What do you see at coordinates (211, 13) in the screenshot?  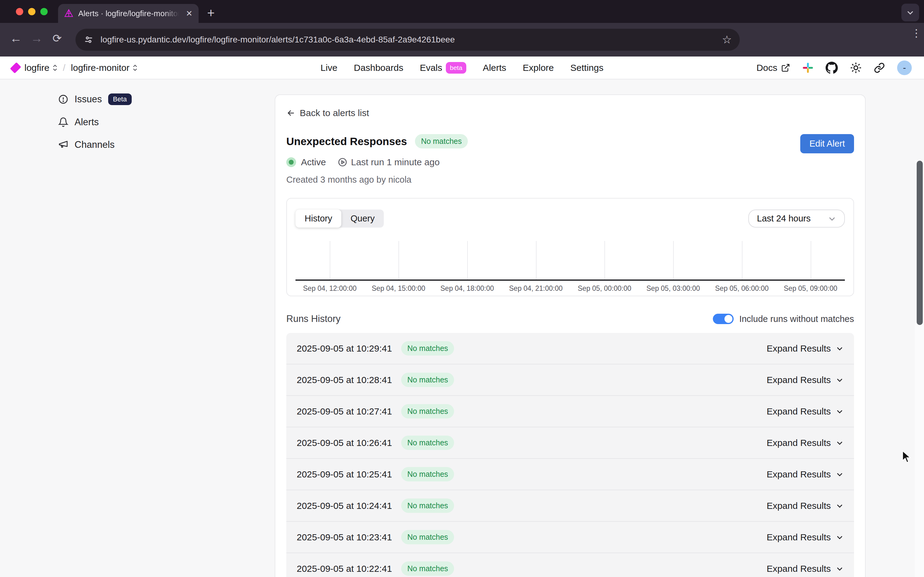 I see `new-tab-button: +` at bounding box center [211, 13].